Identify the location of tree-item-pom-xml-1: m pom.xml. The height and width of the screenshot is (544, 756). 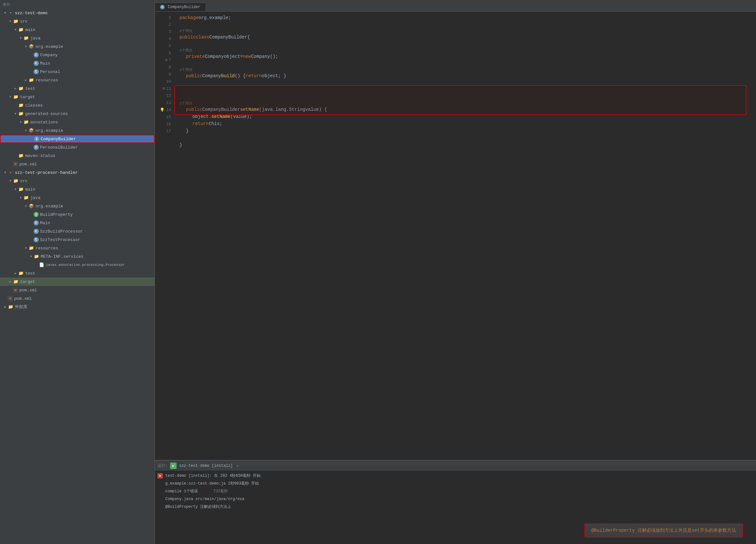
(77, 164).